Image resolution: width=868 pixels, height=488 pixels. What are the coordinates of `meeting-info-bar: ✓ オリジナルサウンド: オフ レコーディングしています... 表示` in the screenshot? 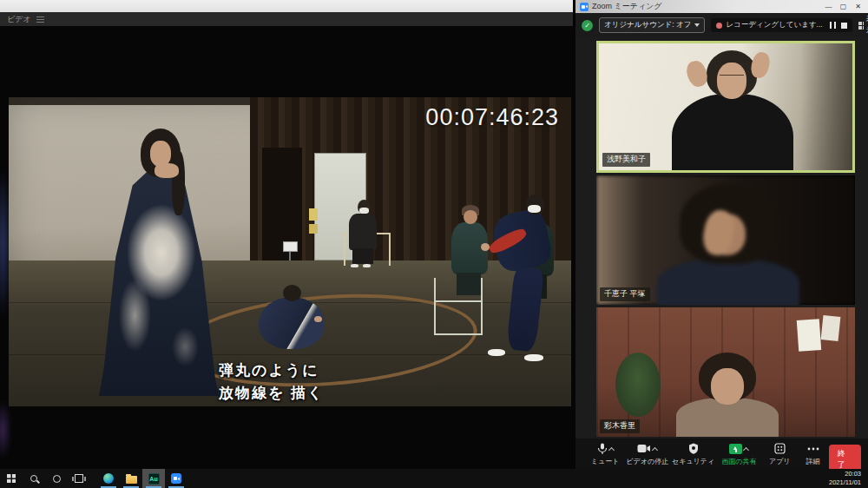 It's located at (722, 25).